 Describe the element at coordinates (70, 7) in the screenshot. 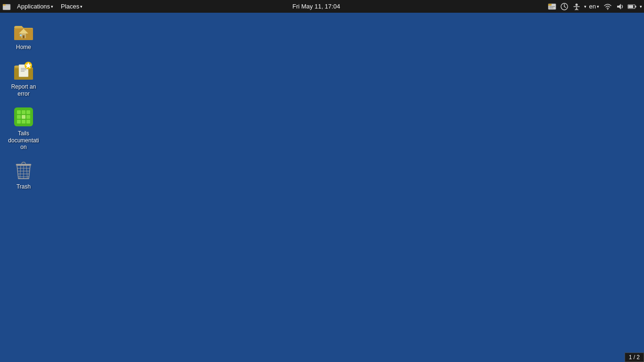

I see `places-label: Places` at that location.